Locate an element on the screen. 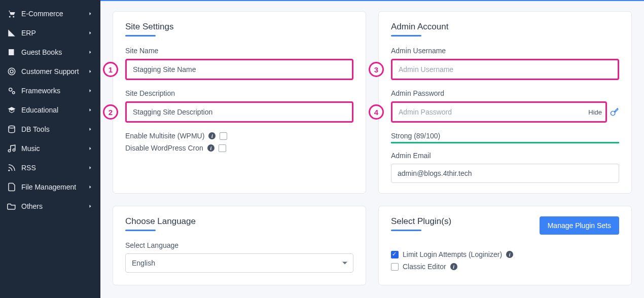 The image size is (644, 298). sidebar-item-label: Music is located at coordinates (54, 148).